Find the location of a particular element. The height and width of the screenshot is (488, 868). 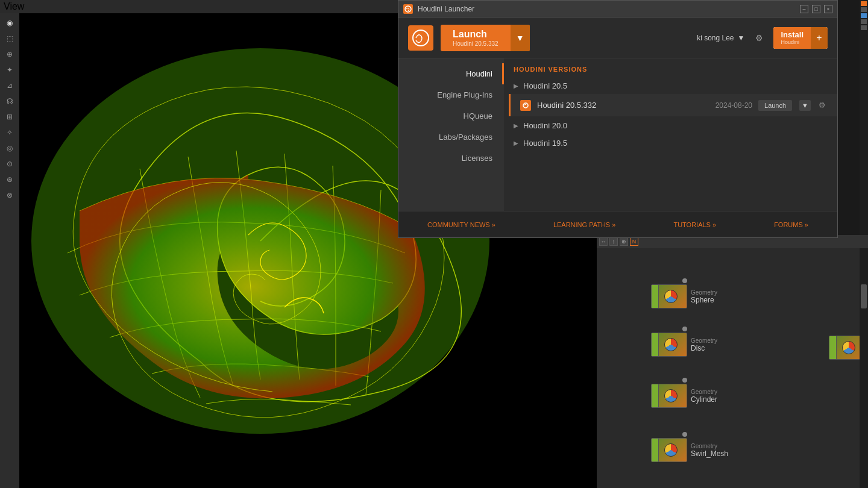

ne-tool-3: ⊕ is located at coordinates (624, 242).